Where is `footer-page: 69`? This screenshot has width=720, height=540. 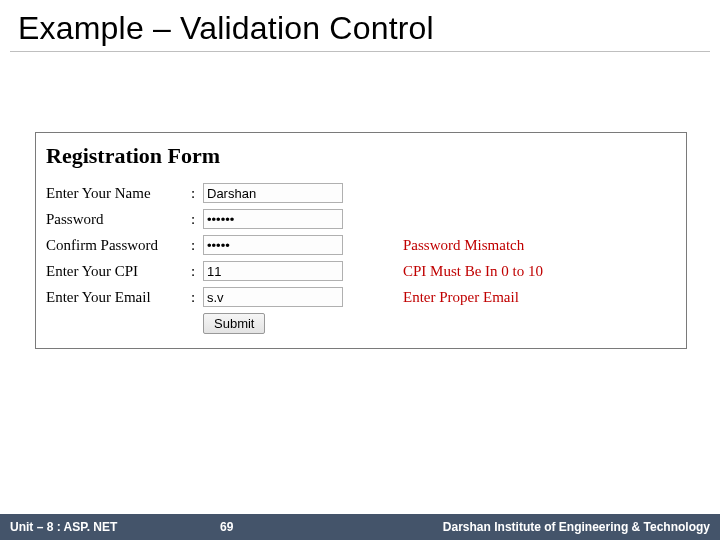
footer-page: 69 is located at coordinates (360, 527).